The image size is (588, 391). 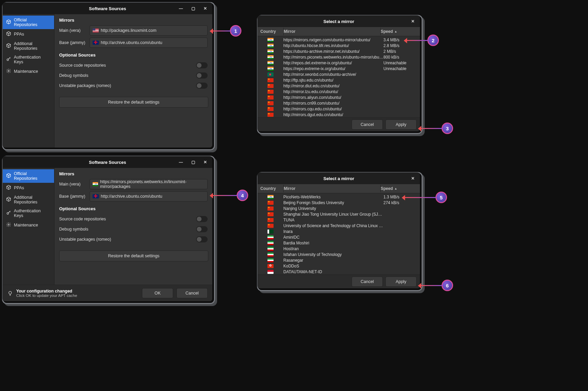 I want to click on mirror-row: https://ubuntu-archive.mirror.net.in/ubu…, so click(x=339, y=51).